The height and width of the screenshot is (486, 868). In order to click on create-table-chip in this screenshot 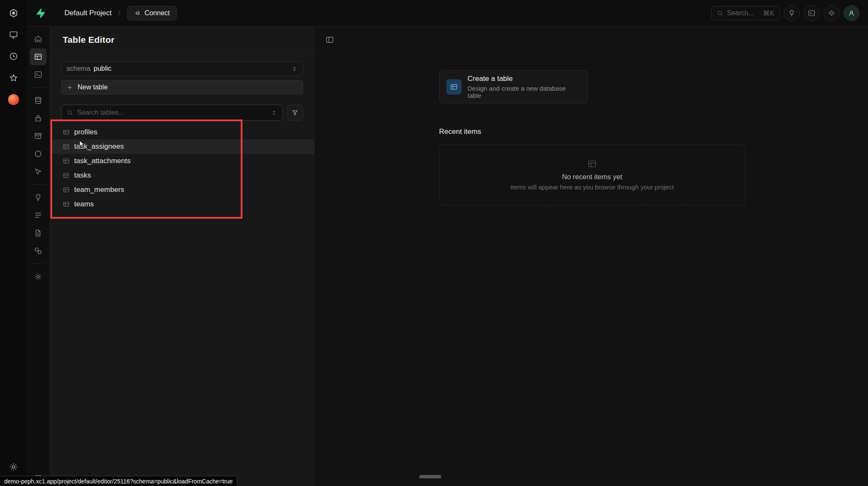, I will do `click(454, 87)`.